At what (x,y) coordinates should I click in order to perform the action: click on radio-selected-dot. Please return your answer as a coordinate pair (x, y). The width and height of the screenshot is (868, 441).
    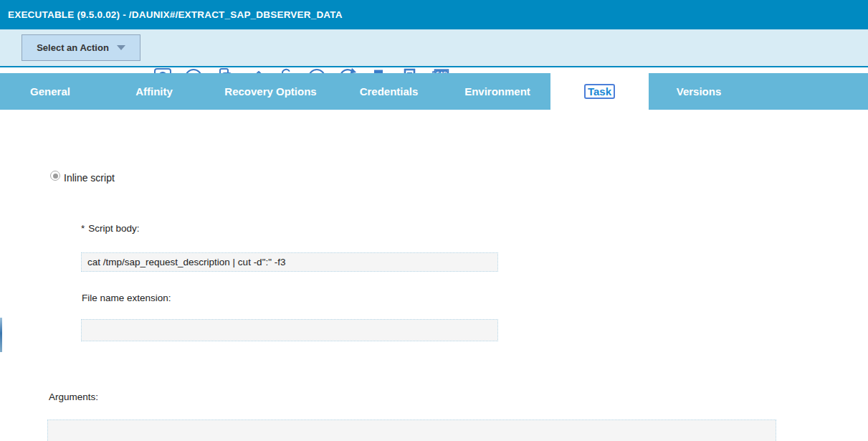
    Looking at the image, I should click on (56, 176).